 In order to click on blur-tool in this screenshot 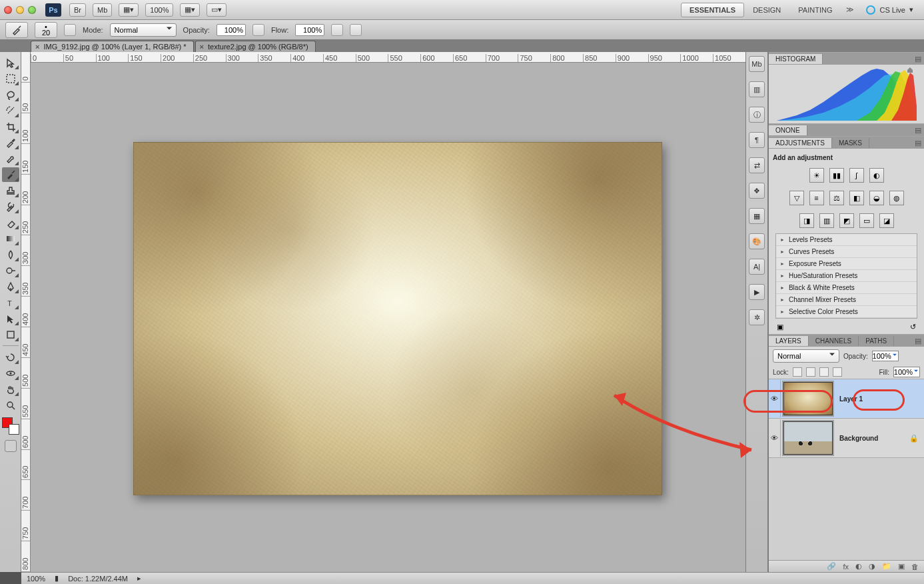, I will do `click(11, 255)`.